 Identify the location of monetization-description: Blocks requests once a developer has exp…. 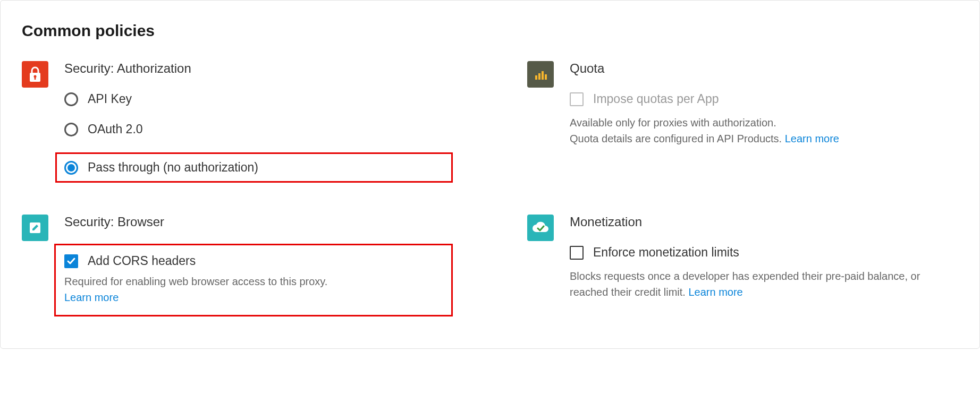
(764, 284).